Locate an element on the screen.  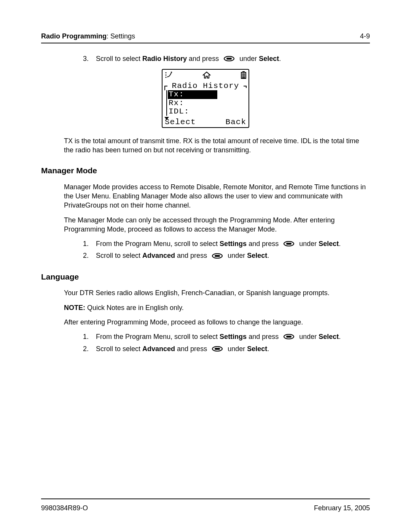
step-number: 3. is located at coordinates (89, 59).